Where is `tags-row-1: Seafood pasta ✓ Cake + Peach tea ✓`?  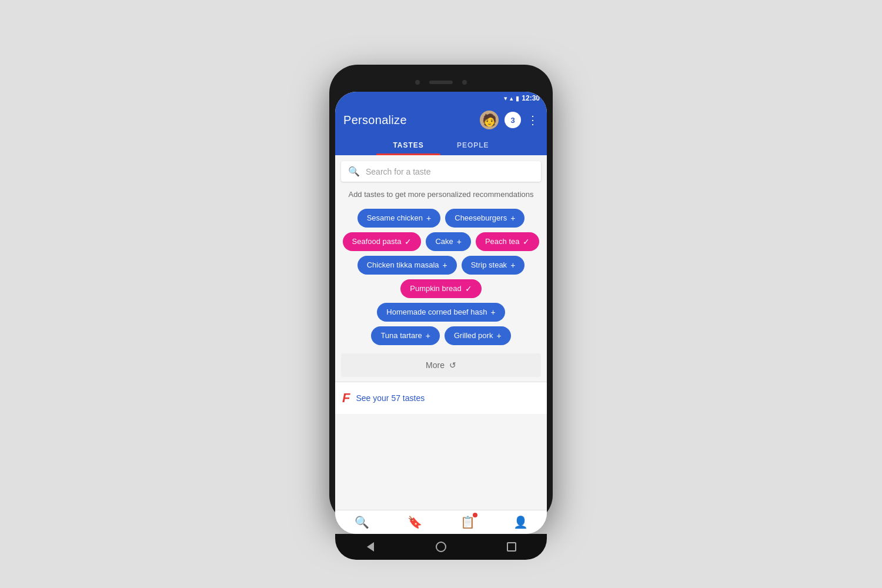 tags-row-1: Seafood pasta ✓ Cake + Peach tea ✓ is located at coordinates (441, 242).